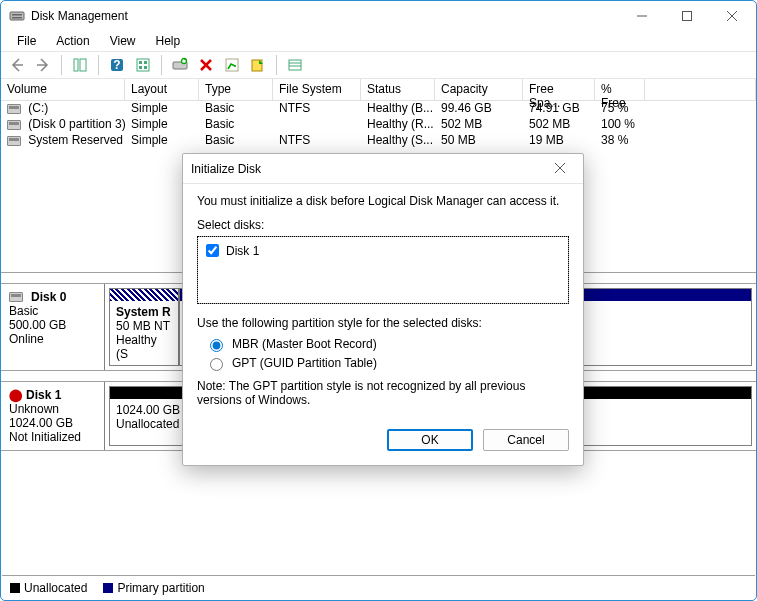 The height and width of the screenshot is (601, 757). I want to click on dialog-close-button, so click(560, 169).